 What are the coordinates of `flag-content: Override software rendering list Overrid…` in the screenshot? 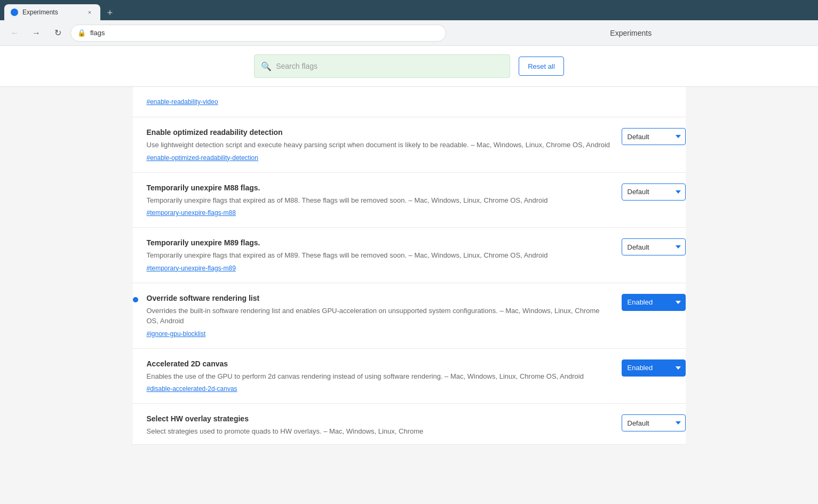 It's located at (380, 316).